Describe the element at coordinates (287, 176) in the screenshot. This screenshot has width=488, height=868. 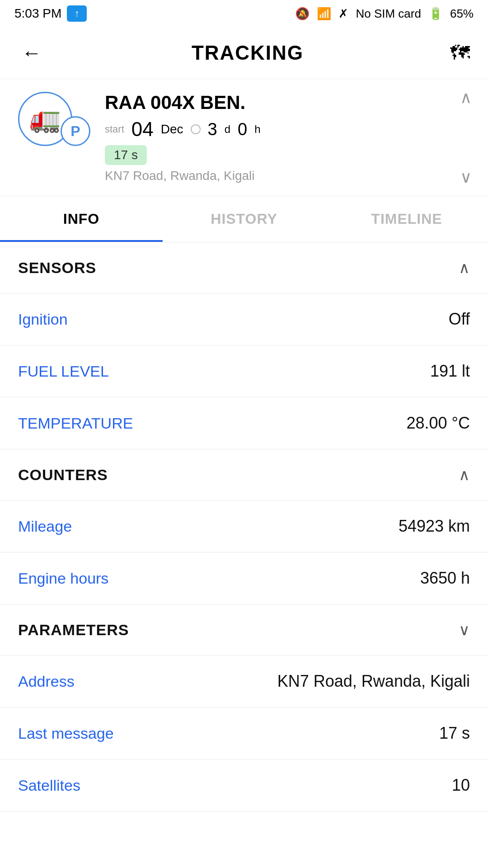
I see `vehicle-address: KN7 Road, Rwanda, Kigali` at that location.